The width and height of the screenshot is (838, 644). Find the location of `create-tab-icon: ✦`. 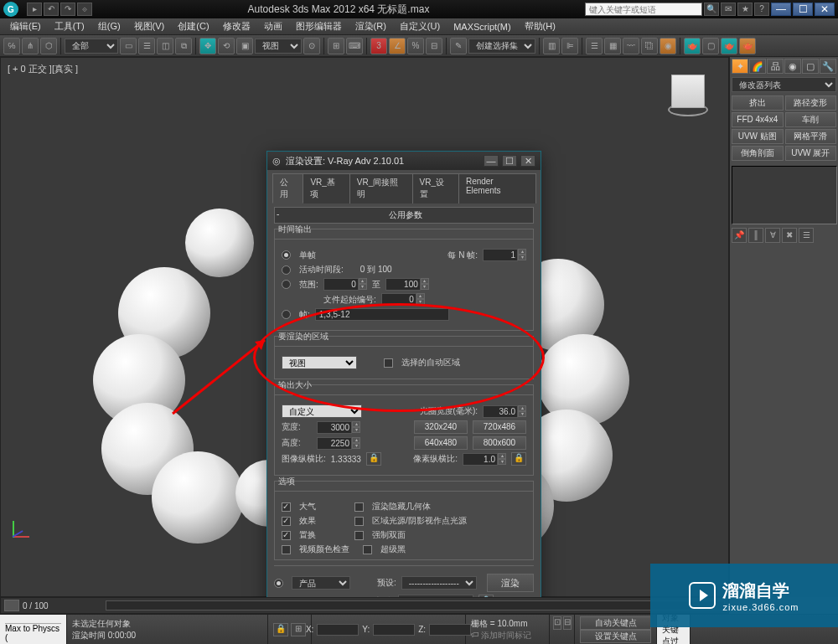

create-tab-icon: ✦ is located at coordinates (740, 66).